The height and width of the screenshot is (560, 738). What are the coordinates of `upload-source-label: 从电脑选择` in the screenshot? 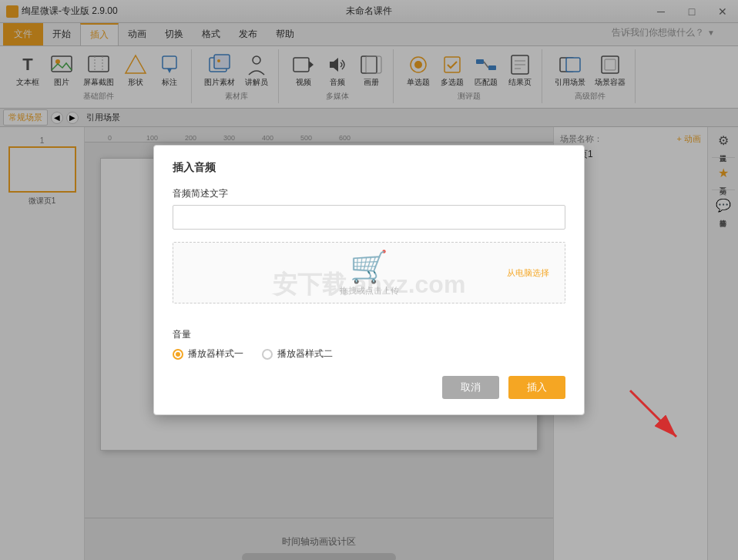 It's located at (528, 273).